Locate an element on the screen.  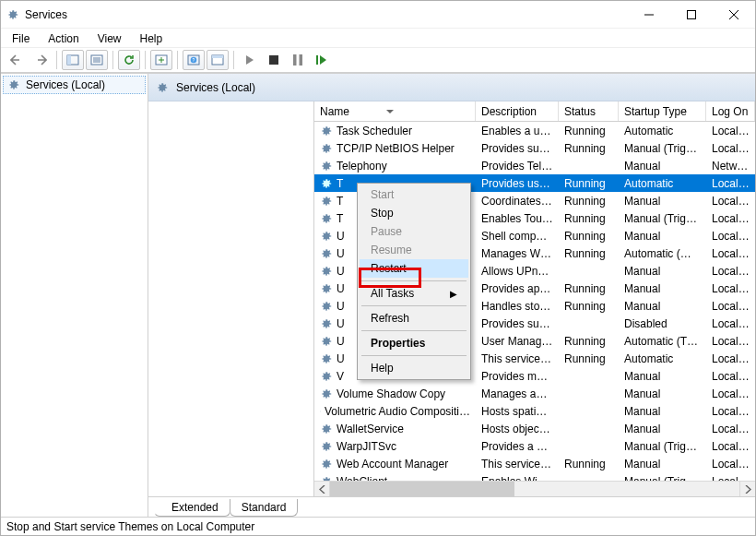
ctx-pause: Pause is located at coordinates (414, 232).